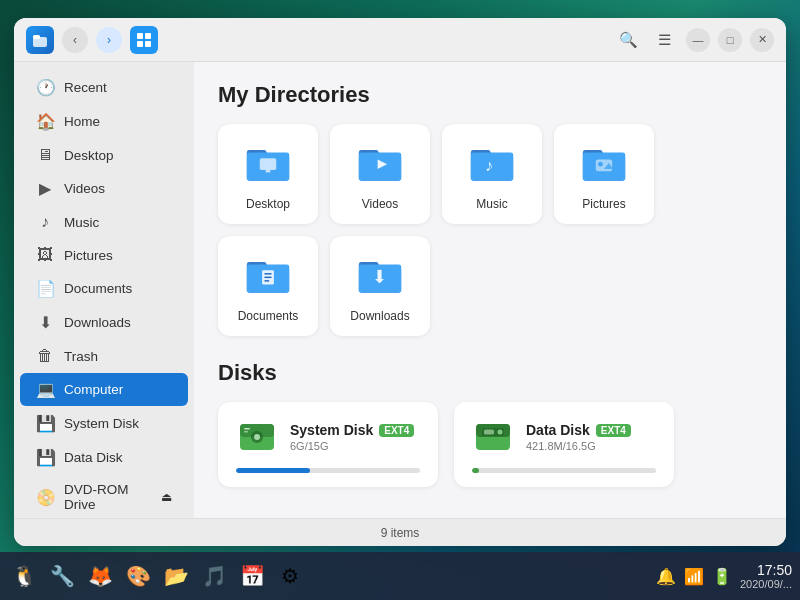  What do you see at coordinates (268, 174) in the screenshot?
I see `dir-item-desktop: Desktop` at bounding box center [268, 174].